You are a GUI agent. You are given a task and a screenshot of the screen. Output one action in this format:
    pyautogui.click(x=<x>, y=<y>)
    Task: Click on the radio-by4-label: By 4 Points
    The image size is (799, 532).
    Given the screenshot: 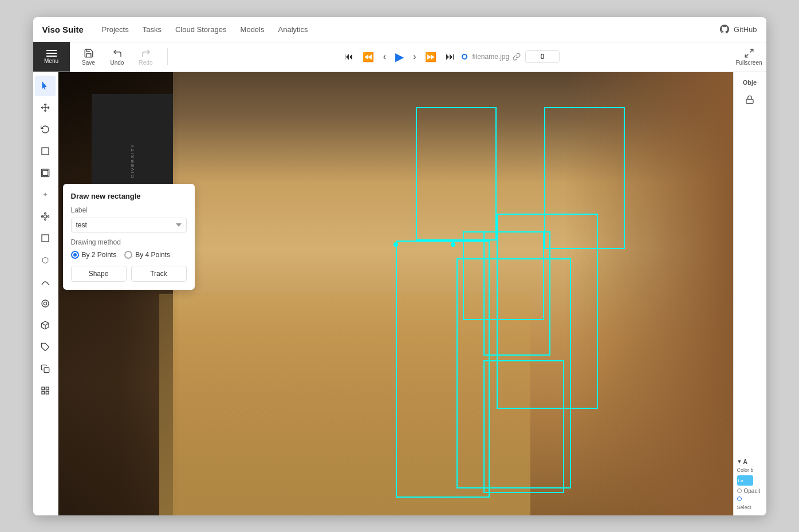 What is the action you would take?
    pyautogui.click(x=152, y=255)
    